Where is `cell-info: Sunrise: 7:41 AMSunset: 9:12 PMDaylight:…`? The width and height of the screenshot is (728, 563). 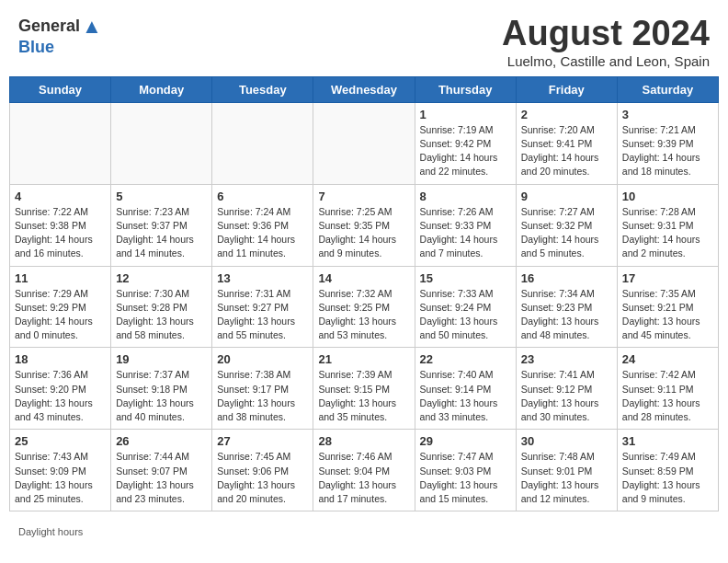 cell-info: Sunrise: 7:41 AMSunset: 9:12 PMDaylight:… is located at coordinates (566, 396).